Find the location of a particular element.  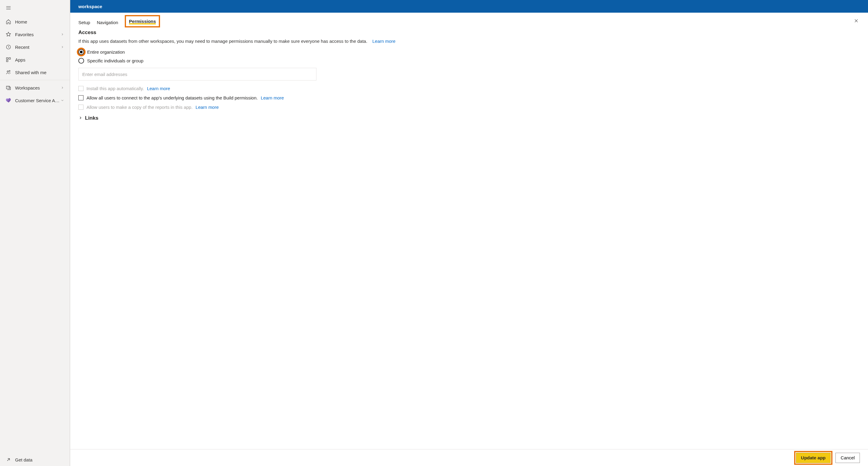

tab-permissions: Permissions is located at coordinates (142, 21).